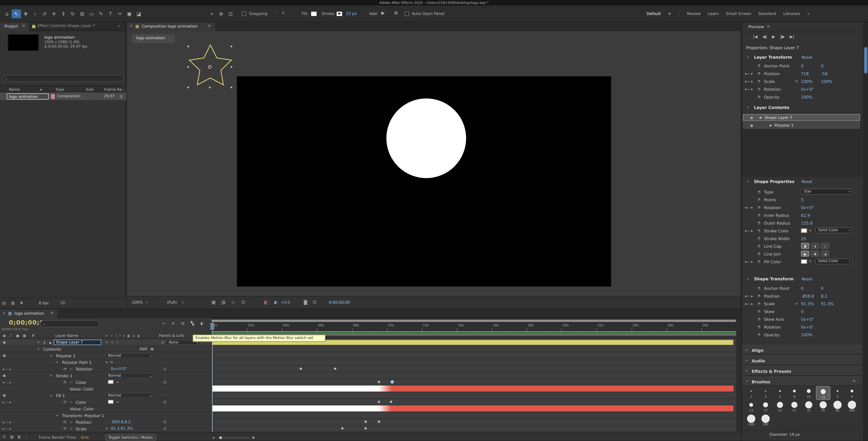  What do you see at coordinates (27, 437) in the screenshot?
I see `footer-search-icon: ⌕` at bounding box center [27, 437].